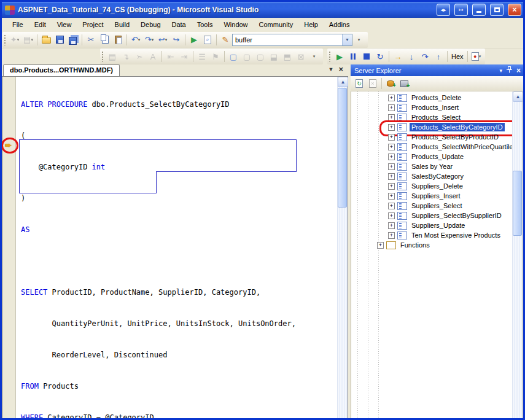  Describe the element at coordinates (432, 107) in the screenshot. I see `tree-item: + Products_Insert` at that location.